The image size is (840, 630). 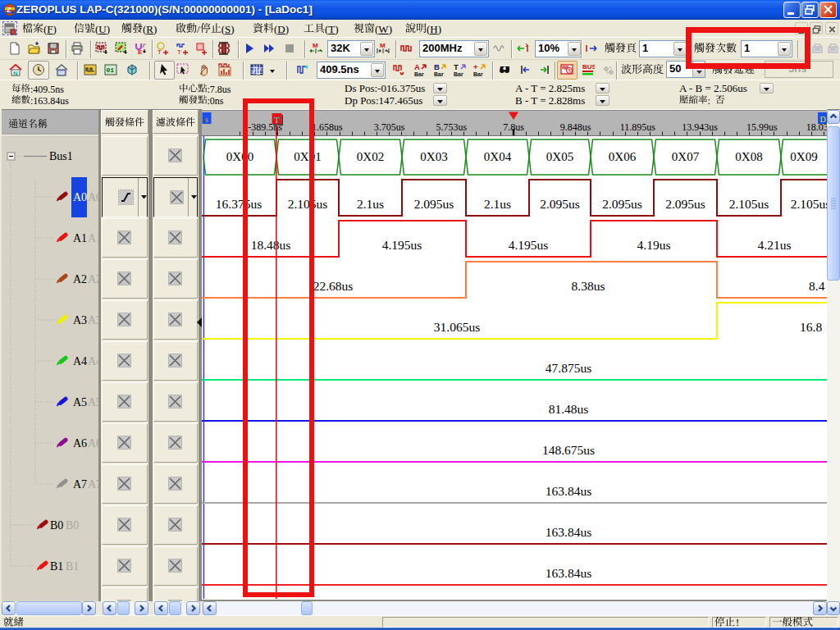 I want to click on svg-text: 13.943us, so click(x=700, y=127).